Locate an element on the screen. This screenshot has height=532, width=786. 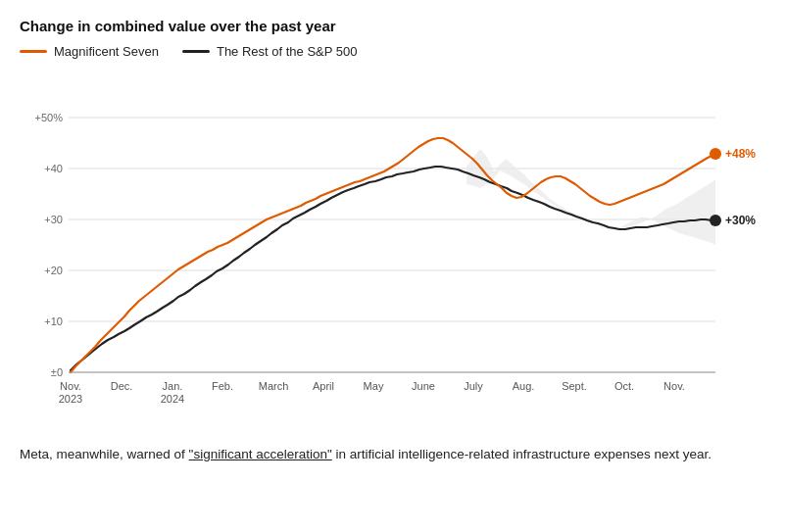
end-dot-orange is located at coordinates (715, 154).